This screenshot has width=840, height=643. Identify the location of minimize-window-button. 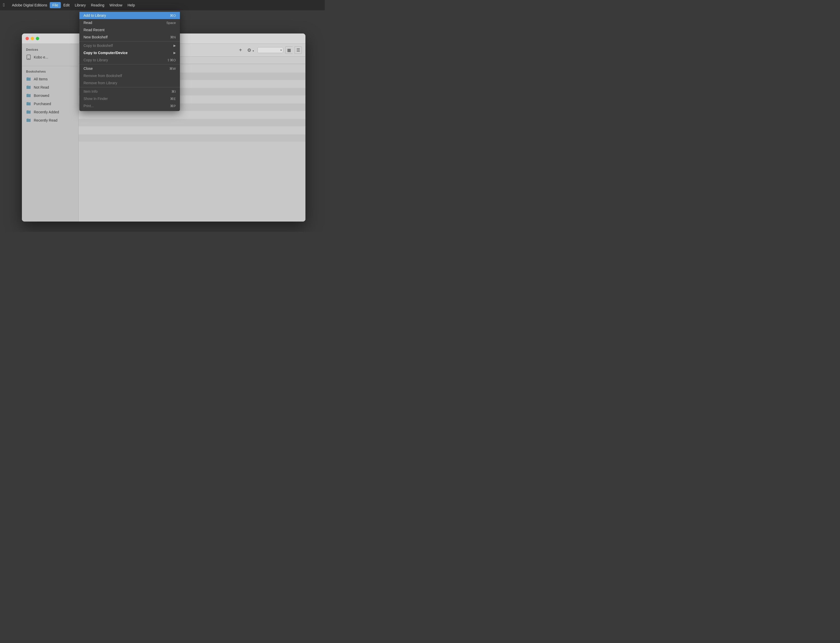
(32, 38).